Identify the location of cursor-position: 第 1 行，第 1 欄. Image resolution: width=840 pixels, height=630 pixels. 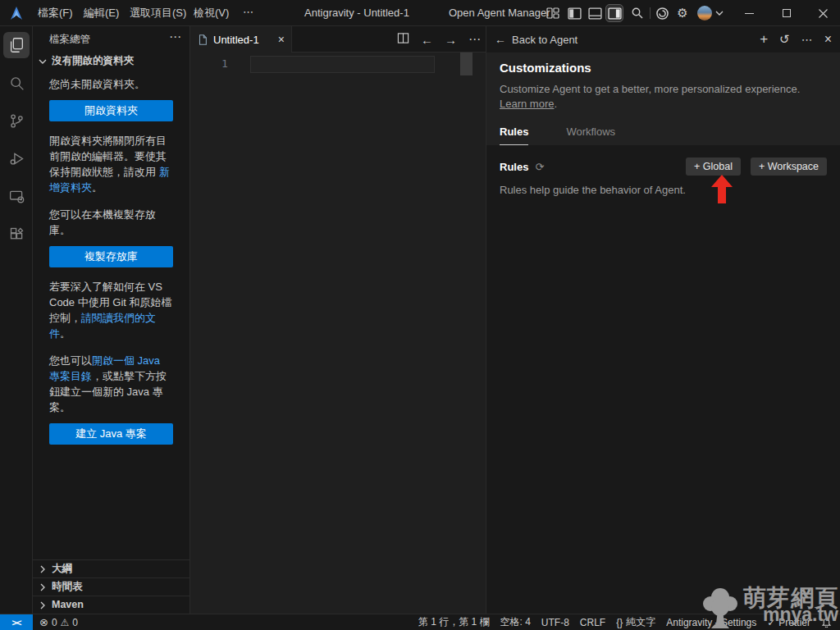
(454, 622).